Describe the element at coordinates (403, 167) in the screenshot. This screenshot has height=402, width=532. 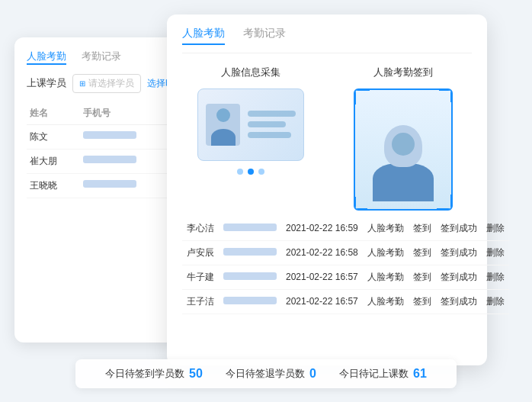
I see `face-person` at that location.